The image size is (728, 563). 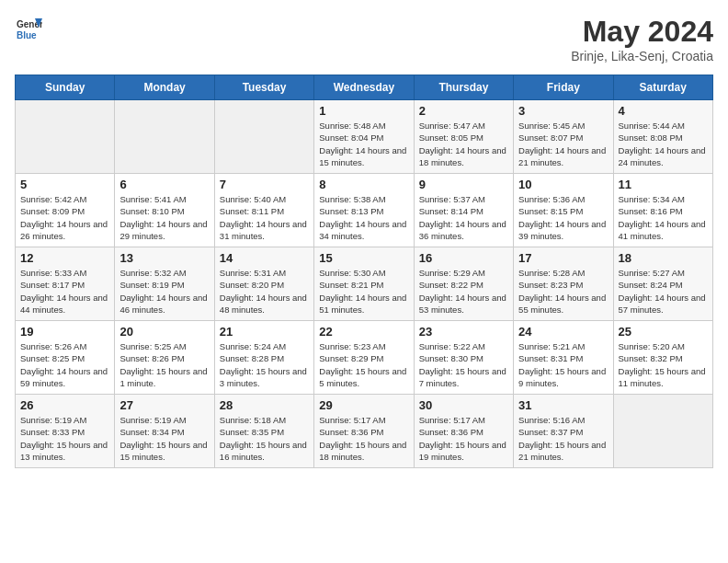 I want to click on day-info-line: Daylight: 15 hours and 19 minutes., so click(x=463, y=451).